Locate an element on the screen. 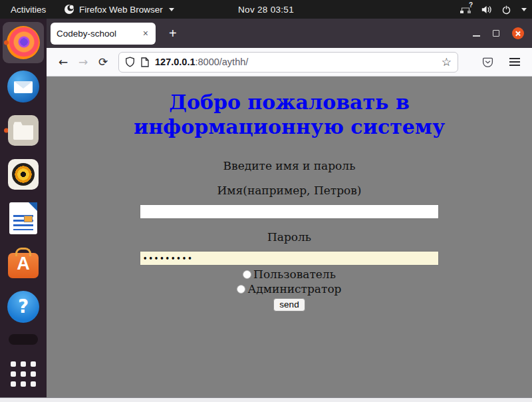 Image resolution: width=532 pixels, height=402 pixels. running-indicator is located at coordinates (7, 43).